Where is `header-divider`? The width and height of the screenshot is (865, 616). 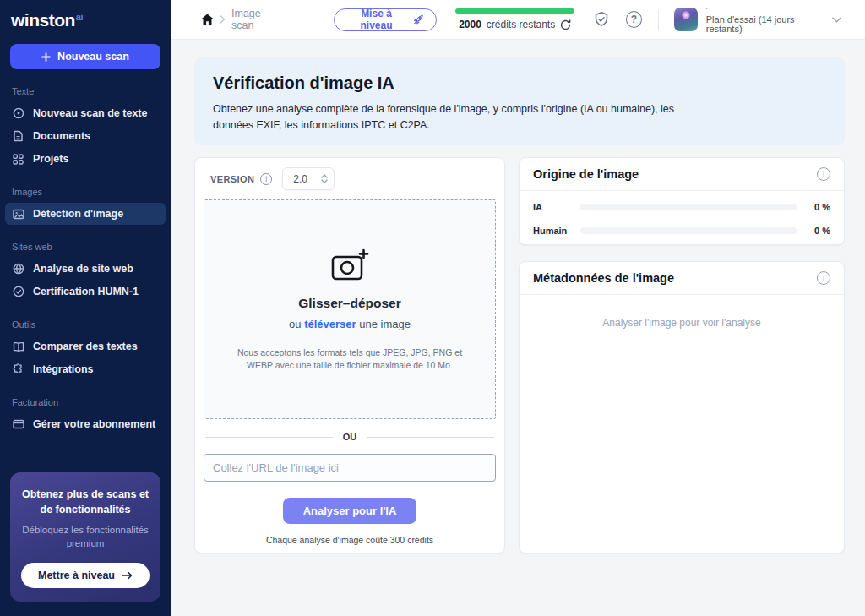 header-divider is located at coordinates (659, 19).